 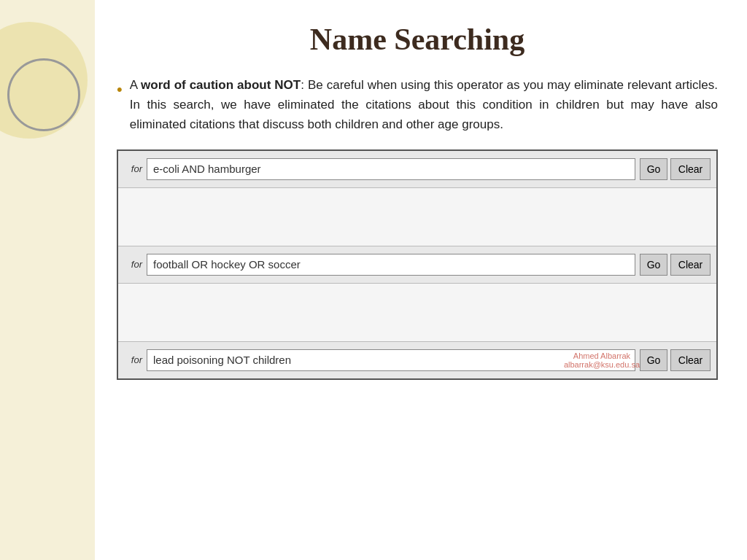 What do you see at coordinates (417, 169) in the screenshot?
I see `search-row-1: for Go Clear` at bounding box center [417, 169].